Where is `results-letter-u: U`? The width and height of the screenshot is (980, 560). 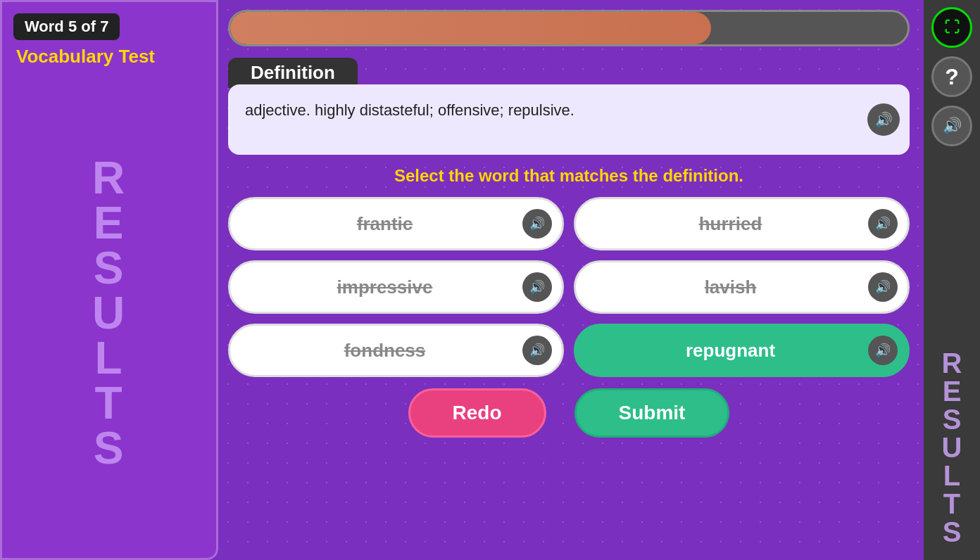 results-letter-u: U is located at coordinates (109, 313).